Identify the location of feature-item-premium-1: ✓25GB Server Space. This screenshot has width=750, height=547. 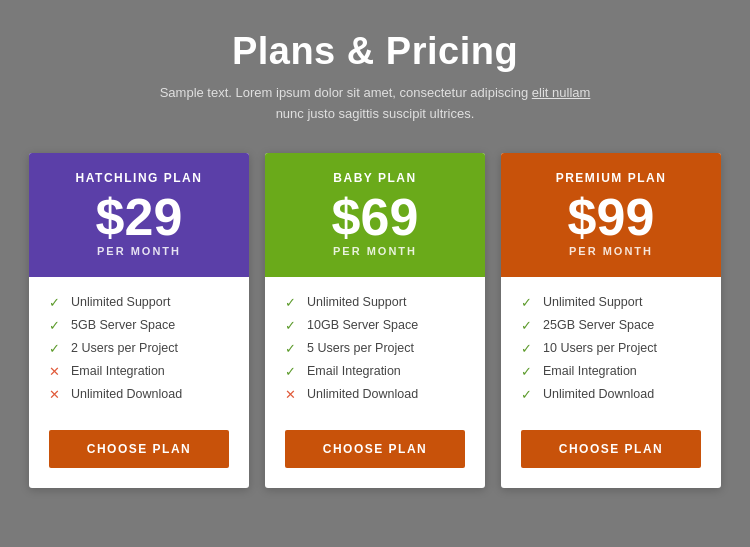
(611, 326).